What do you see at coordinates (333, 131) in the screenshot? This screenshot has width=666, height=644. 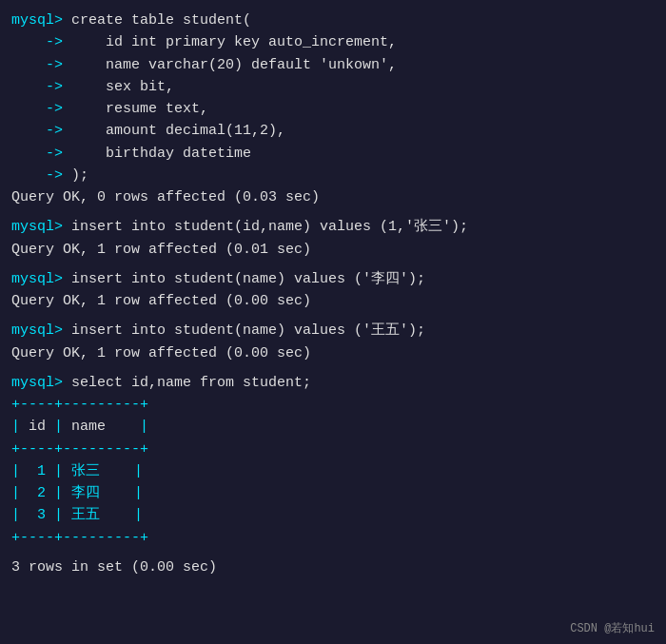 I see `line-col-amount: -> amount decimal(11,2),` at bounding box center [333, 131].